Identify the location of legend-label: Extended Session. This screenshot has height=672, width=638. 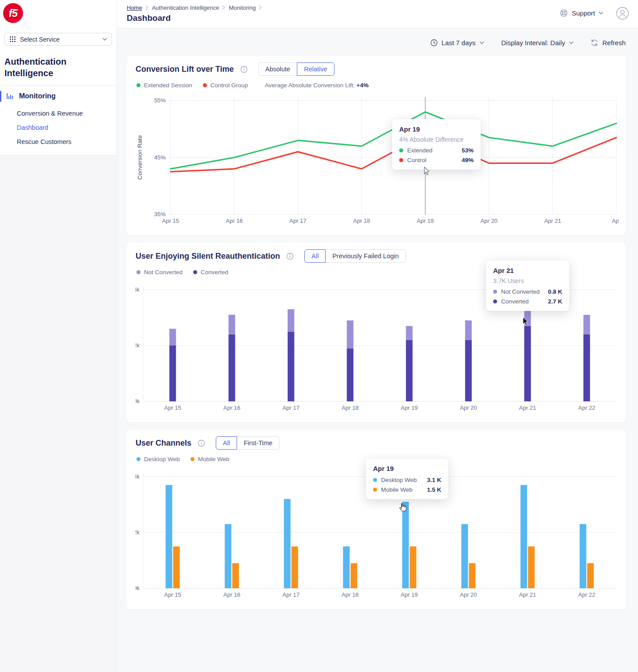
(168, 85).